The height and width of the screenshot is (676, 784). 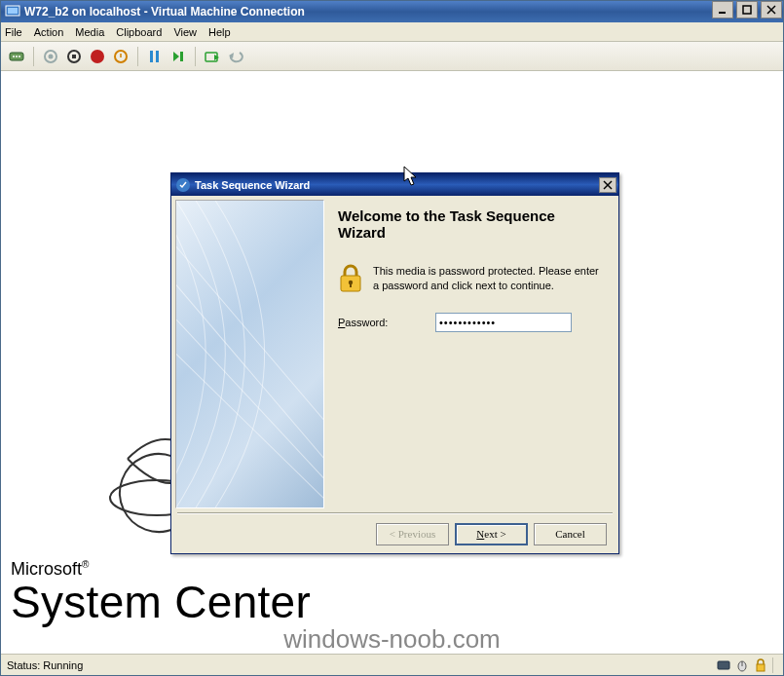 I want to click on toolbar, so click(x=392, y=56).